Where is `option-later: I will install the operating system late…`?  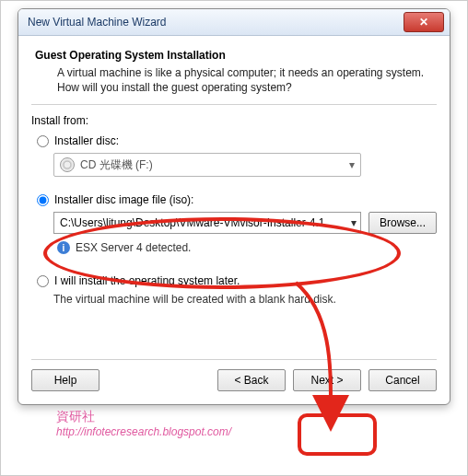 option-later: I will install the operating system late… is located at coordinates (237, 281).